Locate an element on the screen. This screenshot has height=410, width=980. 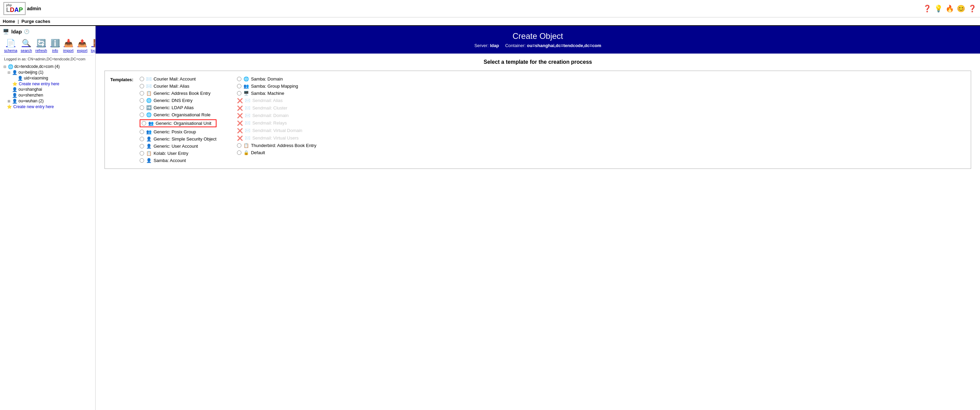
page-title: Create Object is located at coordinates (538, 36).